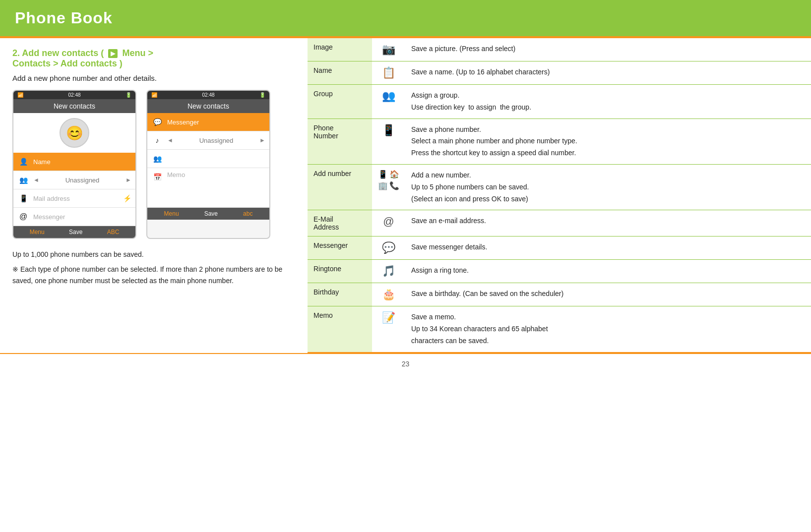 This screenshot has width=811, height=532. What do you see at coordinates (389, 72) in the screenshot?
I see `name-card-icon: 📋` at bounding box center [389, 72].